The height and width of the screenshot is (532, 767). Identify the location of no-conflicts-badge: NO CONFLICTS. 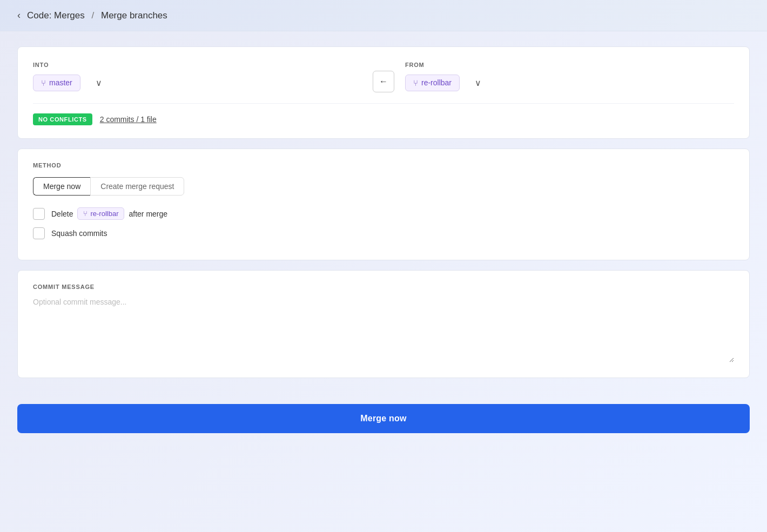
(63, 119).